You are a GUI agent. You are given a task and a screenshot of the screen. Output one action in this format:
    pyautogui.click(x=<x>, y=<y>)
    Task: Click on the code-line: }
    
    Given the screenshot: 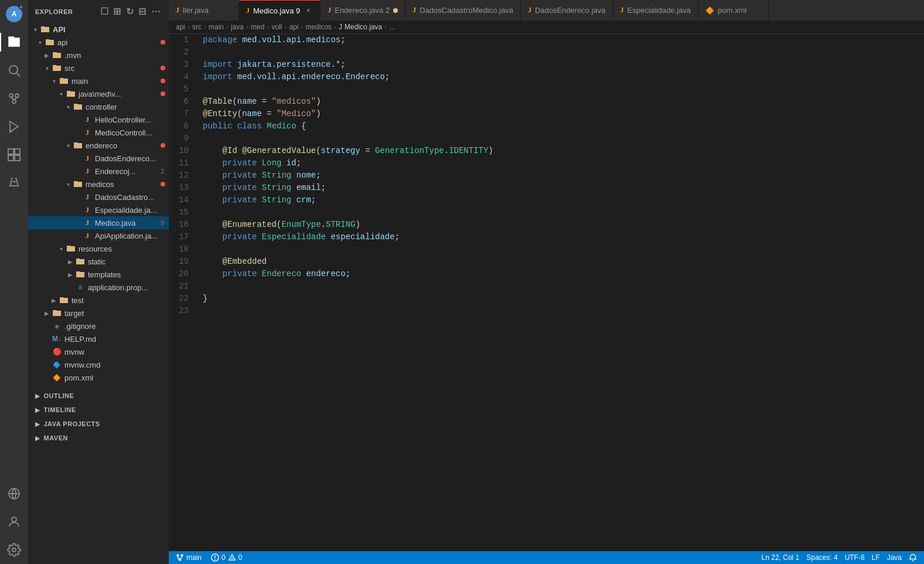 What is the action you would take?
    pyautogui.click(x=564, y=299)
    